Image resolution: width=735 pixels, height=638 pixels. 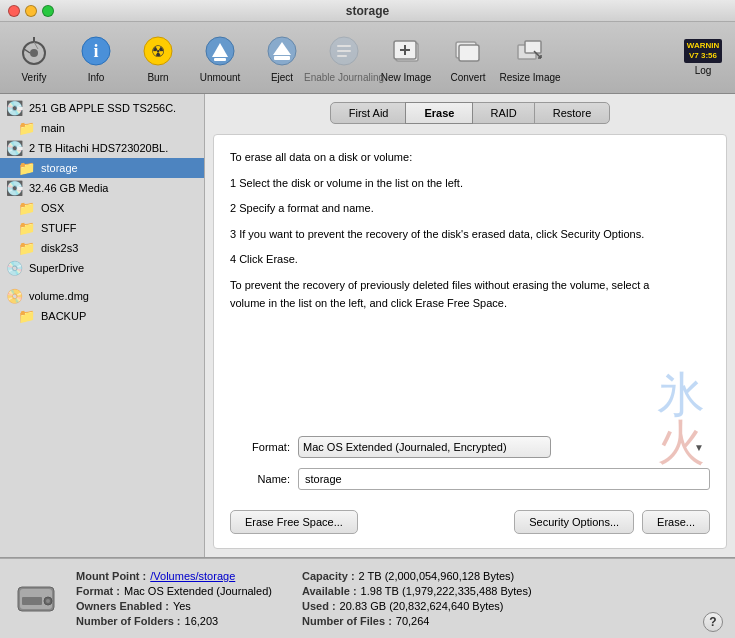 What do you see at coordinates (406, 78) in the screenshot?
I see `new-image-label: New Image` at bounding box center [406, 78].